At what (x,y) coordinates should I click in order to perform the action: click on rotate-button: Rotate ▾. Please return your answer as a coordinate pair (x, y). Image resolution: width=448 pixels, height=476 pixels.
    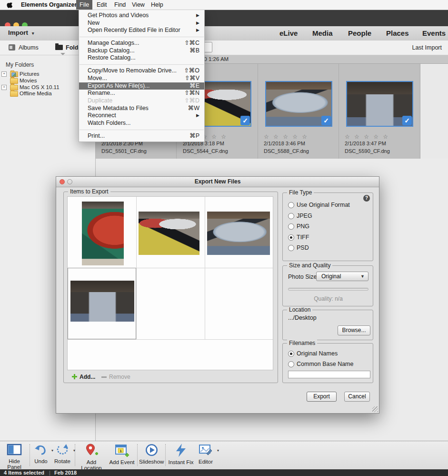
    Looking at the image, I should click on (62, 454).